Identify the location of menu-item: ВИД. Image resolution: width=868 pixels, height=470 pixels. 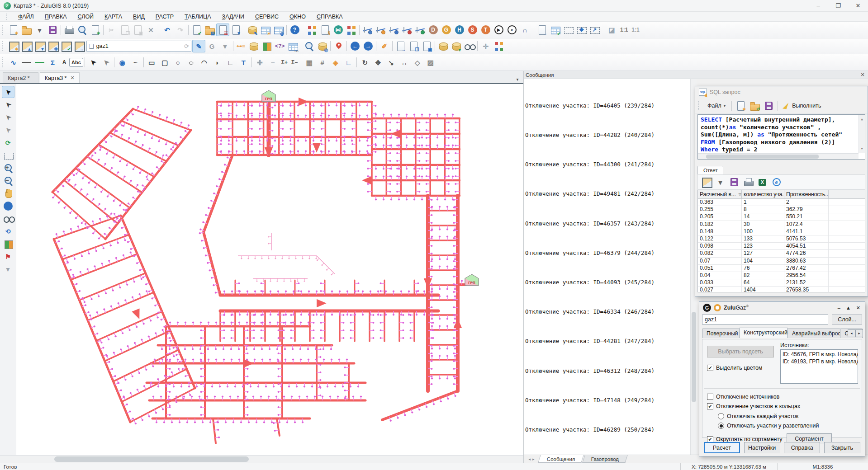
(139, 17).